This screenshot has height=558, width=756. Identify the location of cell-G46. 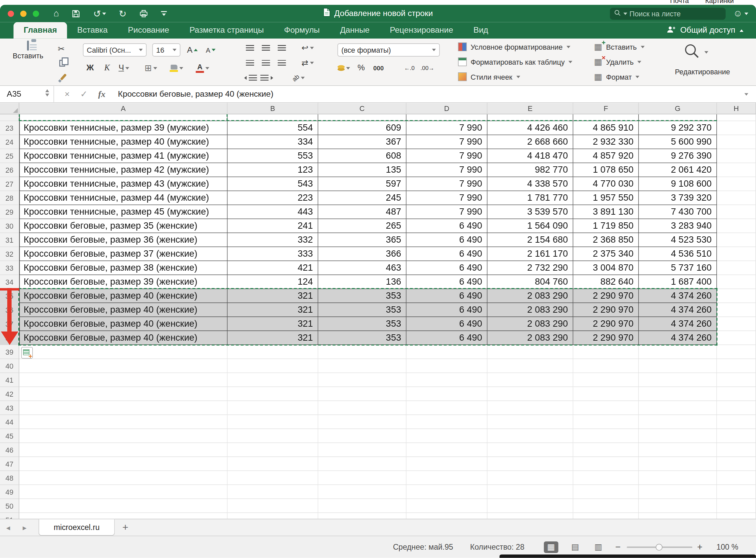
(678, 450).